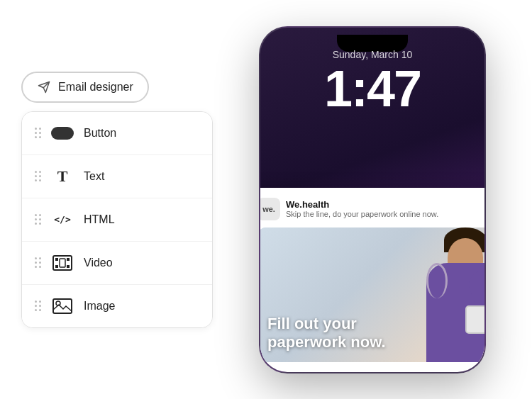 This screenshot has width=532, height=399. What do you see at coordinates (99, 220) in the screenshot?
I see `html-element-label: HTML` at bounding box center [99, 220].